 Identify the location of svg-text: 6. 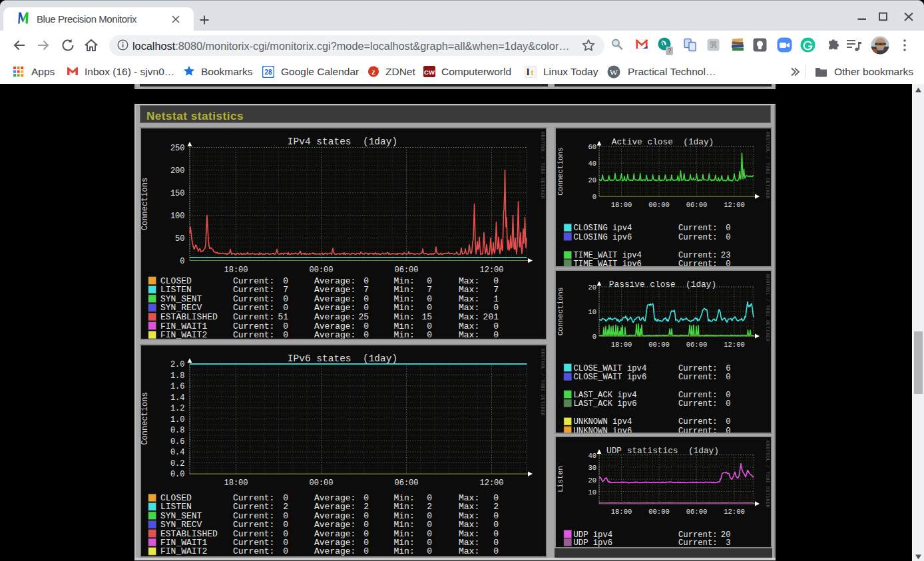
(728, 369).